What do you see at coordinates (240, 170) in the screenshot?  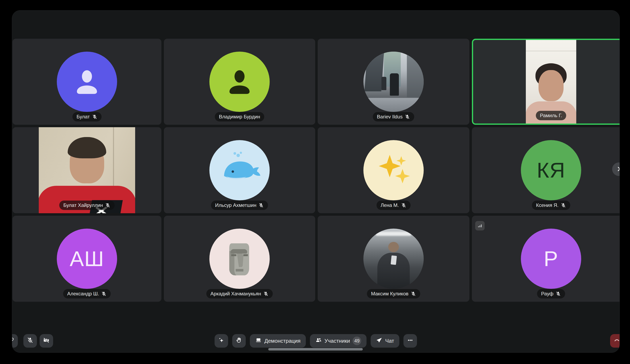 I see `participant-tile: Ильсур Ахметшин` at bounding box center [240, 170].